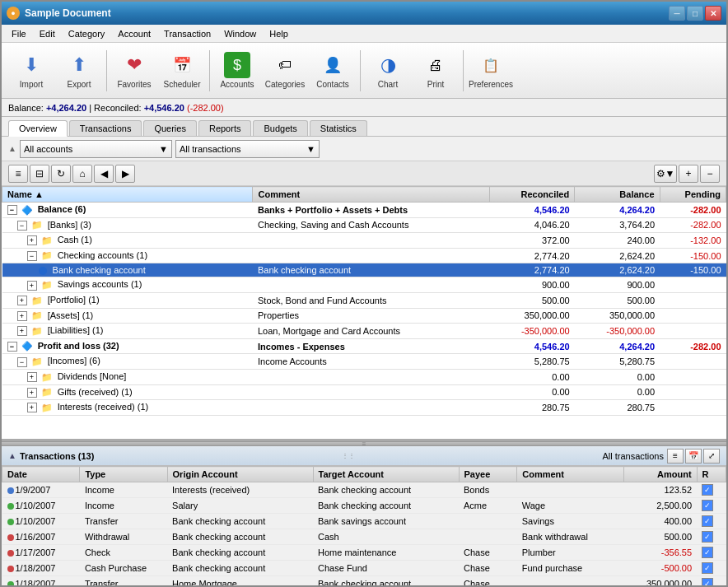 This screenshot has width=728, height=587. Describe the element at coordinates (364, 301) in the screenshot. I see `table-row: + 📁 [Portfolio] (1) Stock, Bond and Fund…` at that location.